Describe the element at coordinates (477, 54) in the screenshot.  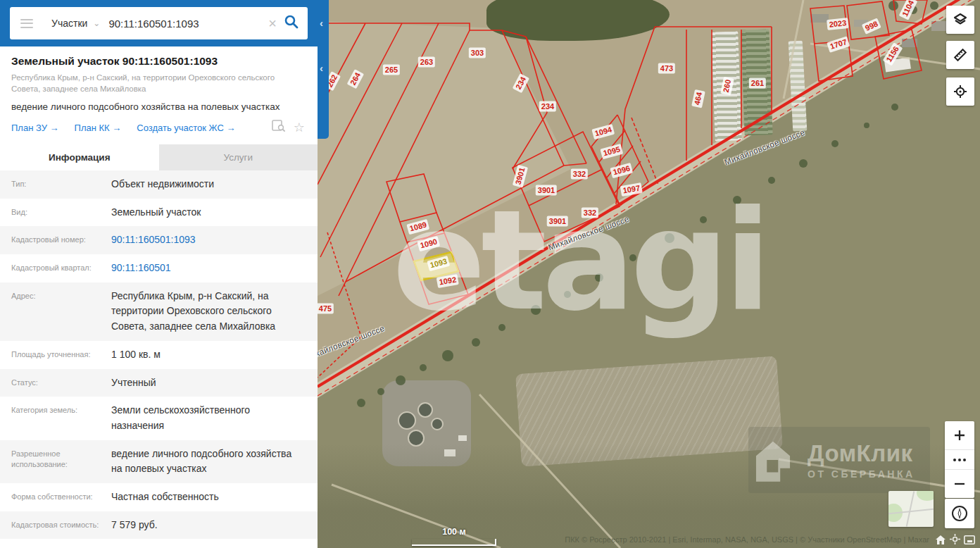
I see `parcel-label: 303` at that location.